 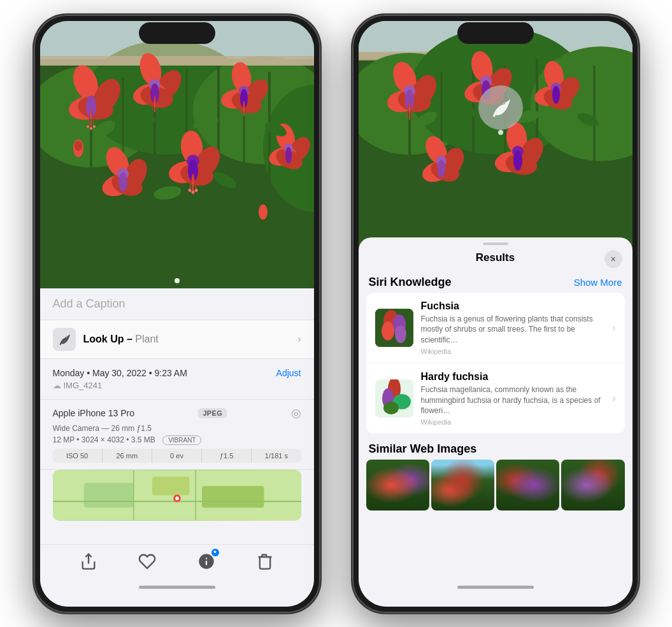 What do you see at coordinates (513, 330) in the screenshot?
I see `fuchsia-desc: Fuchsia is a genus of flowering plants t…` at bounding box center [513, 330].